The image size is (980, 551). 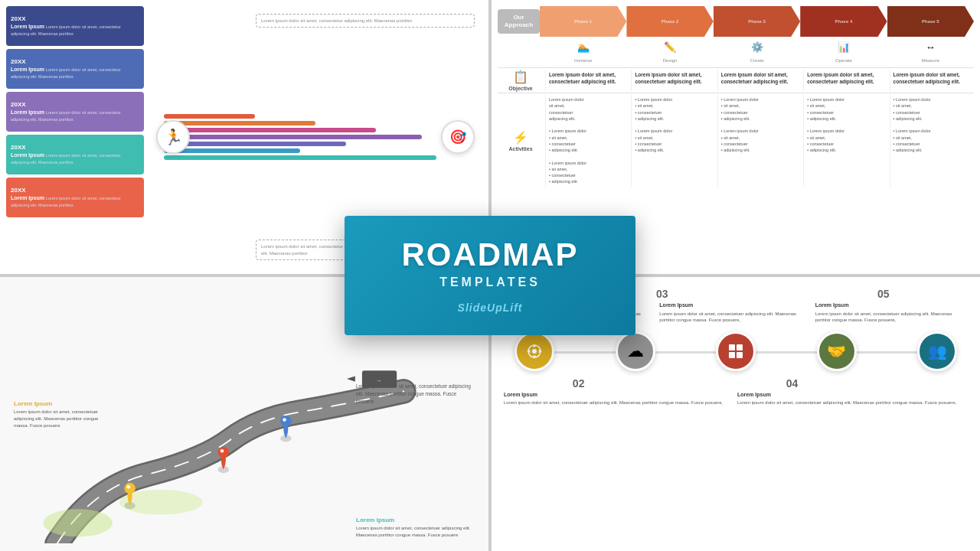 What do you see at coordinates (792, 383) in the screenshot?
I see `q4-num-04: 04` at bounding box center [792, 383].